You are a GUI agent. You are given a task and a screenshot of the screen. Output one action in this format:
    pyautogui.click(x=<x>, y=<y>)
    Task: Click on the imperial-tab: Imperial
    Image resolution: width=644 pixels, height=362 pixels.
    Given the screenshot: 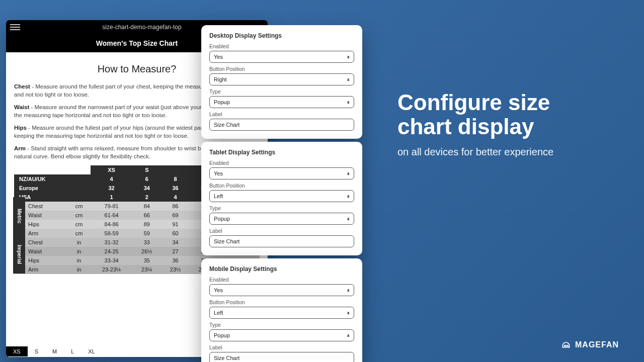 What is the action you would take?
    pyautogui.click(x=19, y=254)
    